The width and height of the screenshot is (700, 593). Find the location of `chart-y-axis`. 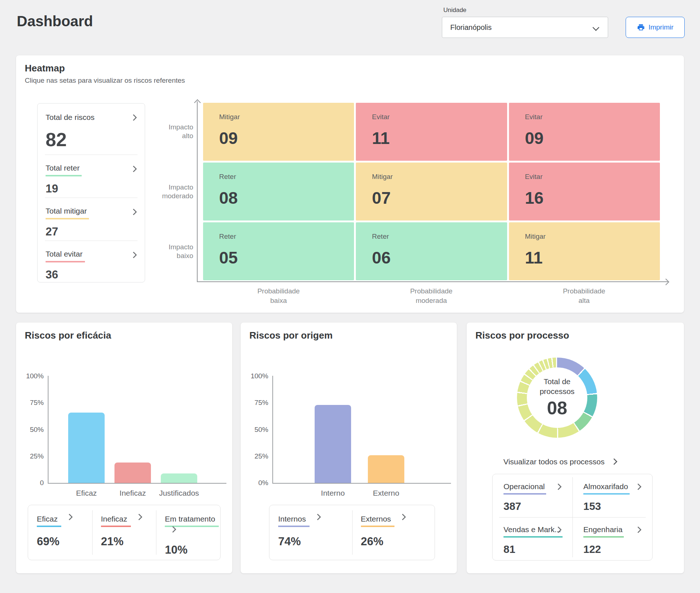

chart-y-axis is located at coordinates (273, 430).